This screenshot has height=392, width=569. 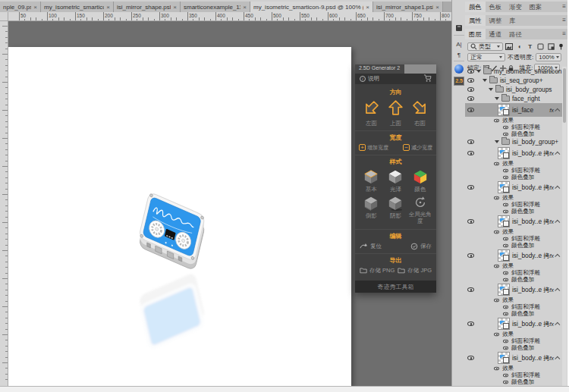 I want to click on panel-tab-图层: 图层, so click(x=475, y=34).